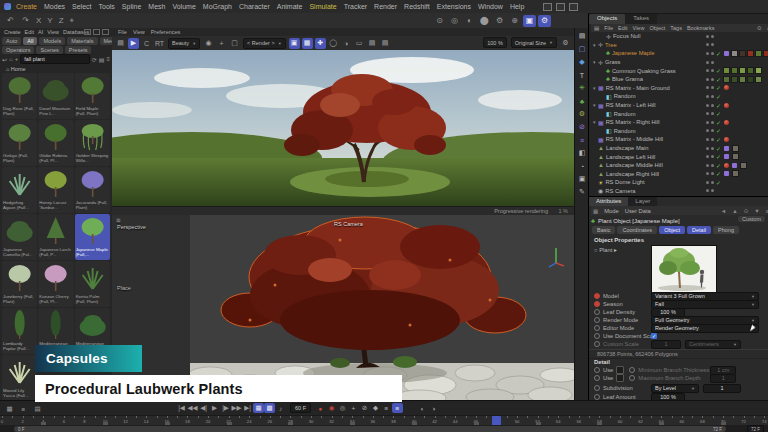  Describe the element at coordinates (53, 33) in the screenshot. I see `asset-menu-view: View` at that location.